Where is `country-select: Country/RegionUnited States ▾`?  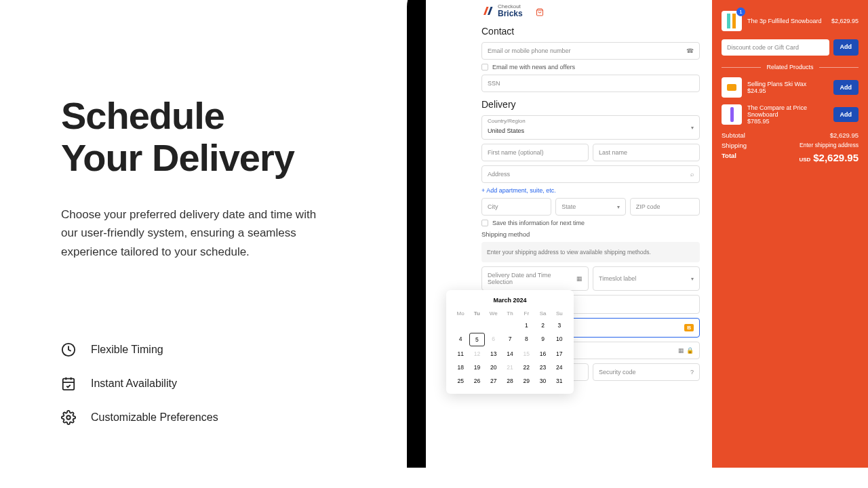
country-select: Country/RegionUnited States ▾ is located at coordinates (591, 127).